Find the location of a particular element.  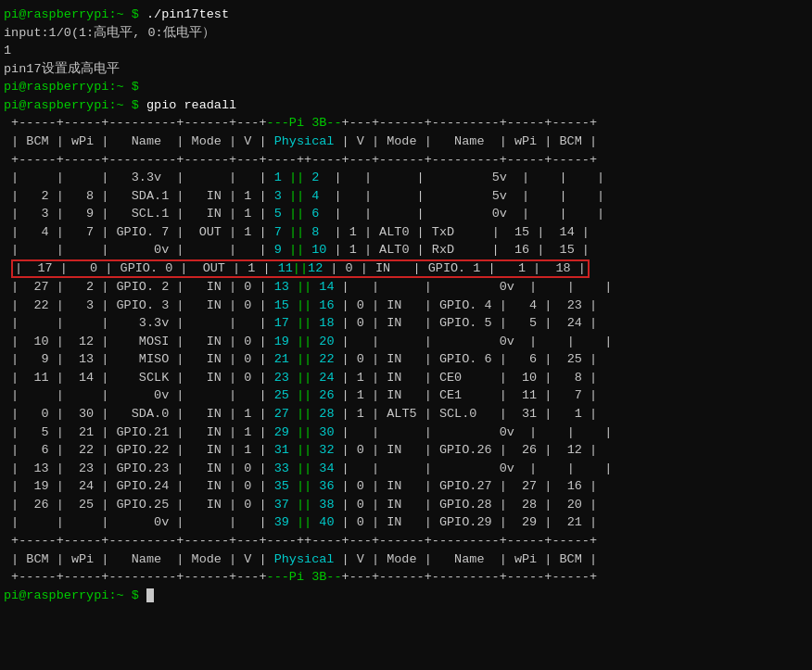

prompt-1: pi@raspberrypi:~ $ is located at coordinates (75, 15).